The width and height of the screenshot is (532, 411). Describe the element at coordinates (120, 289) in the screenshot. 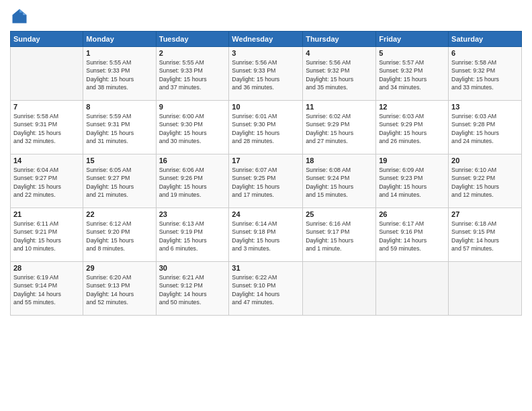

I see `calendar-cell: 29Sunrise: 6:20 AM Sunset: 9:13 PM Dayli…` at that location.